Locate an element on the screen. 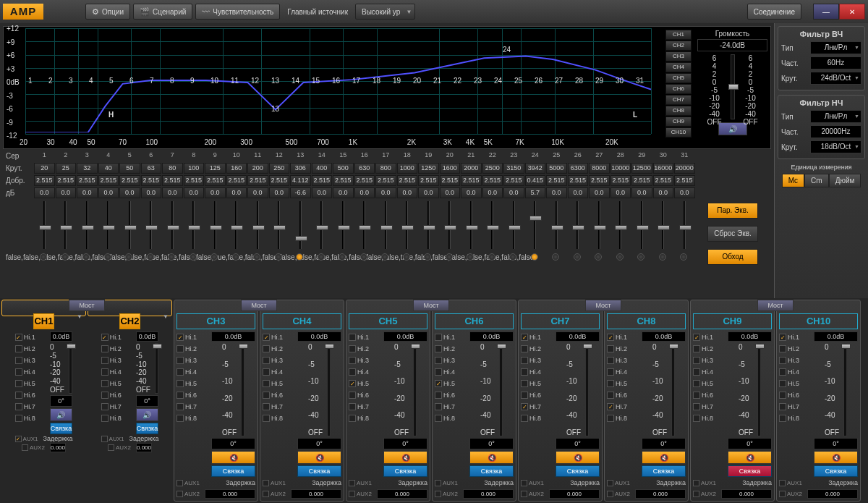  eq-band-cell: 160 is located at coordinates (237, 168).